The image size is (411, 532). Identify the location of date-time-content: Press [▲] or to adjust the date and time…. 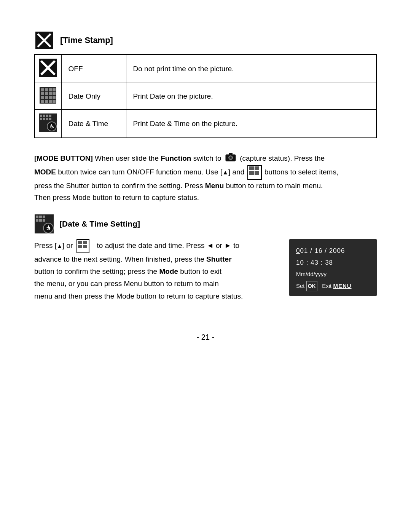
(206, 270).